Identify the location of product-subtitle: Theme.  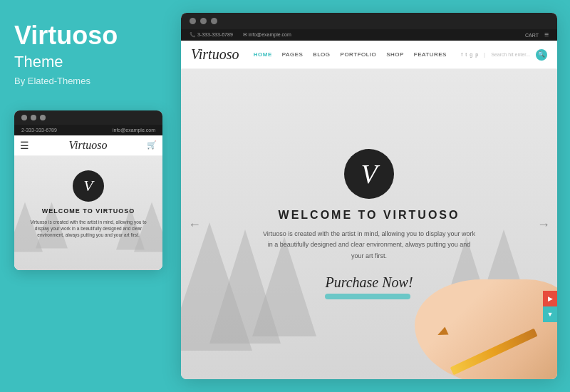
(38, 62).